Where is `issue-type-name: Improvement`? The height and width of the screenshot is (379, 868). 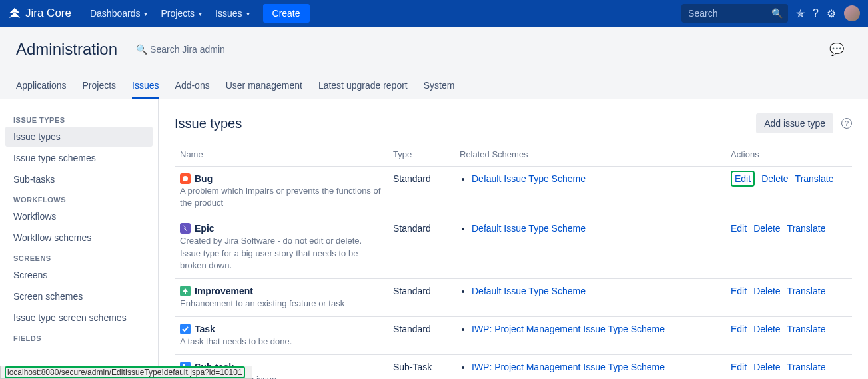 issue-type-name: Improvement is located at coordinates (281, 291).